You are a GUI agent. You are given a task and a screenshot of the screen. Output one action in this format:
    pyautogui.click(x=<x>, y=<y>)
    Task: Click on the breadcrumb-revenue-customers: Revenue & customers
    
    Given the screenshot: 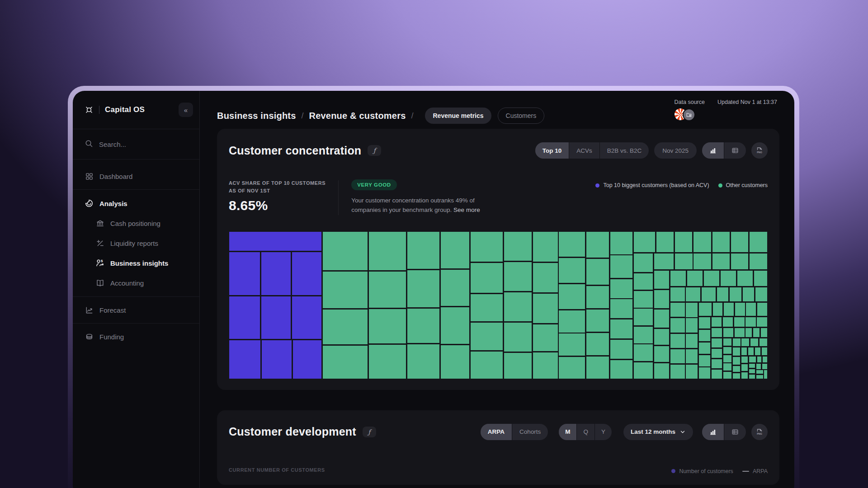 What is the action you would take?
    pyautogui.click(x=358, y=116)
    